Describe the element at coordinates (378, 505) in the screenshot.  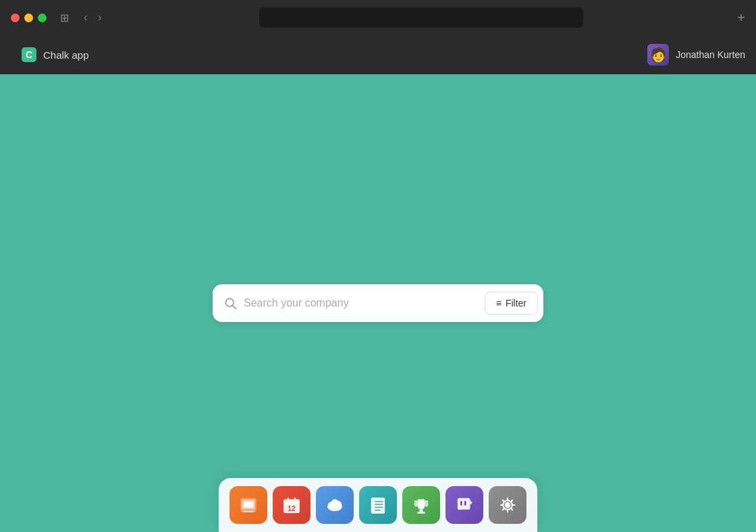
I see `dock: 12` at that location.